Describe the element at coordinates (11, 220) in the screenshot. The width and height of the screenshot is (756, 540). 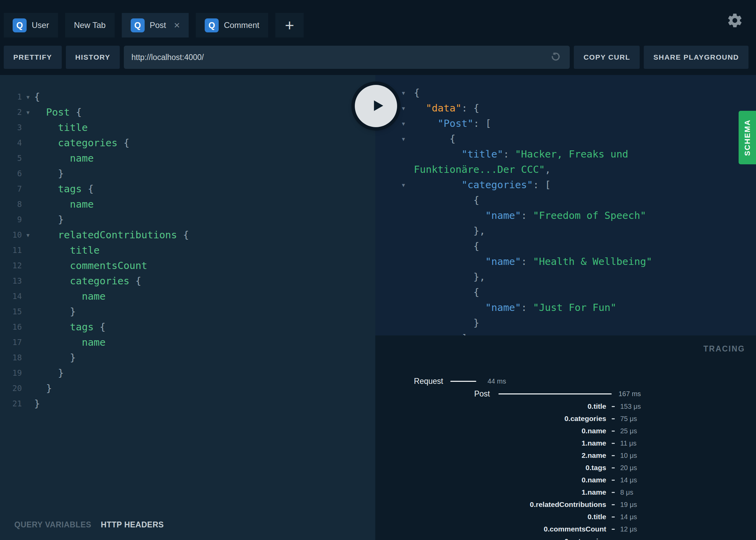
I see `line-number: 9` at that location.